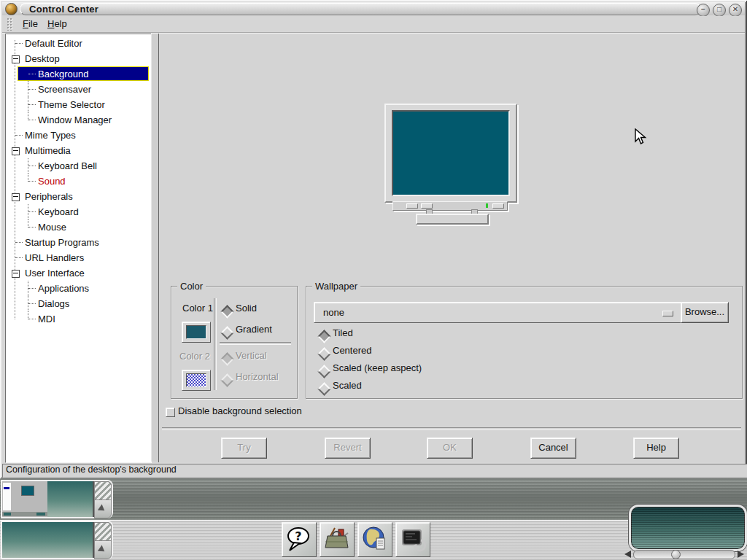  Describe the element at coordinates (375, 471) in the screenshot. I see `statusbar: Configuration of the desktop's backgroun…` at that location.